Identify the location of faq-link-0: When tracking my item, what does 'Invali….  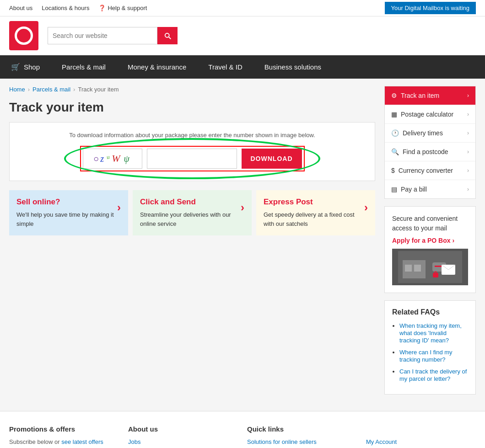
(431, 333).